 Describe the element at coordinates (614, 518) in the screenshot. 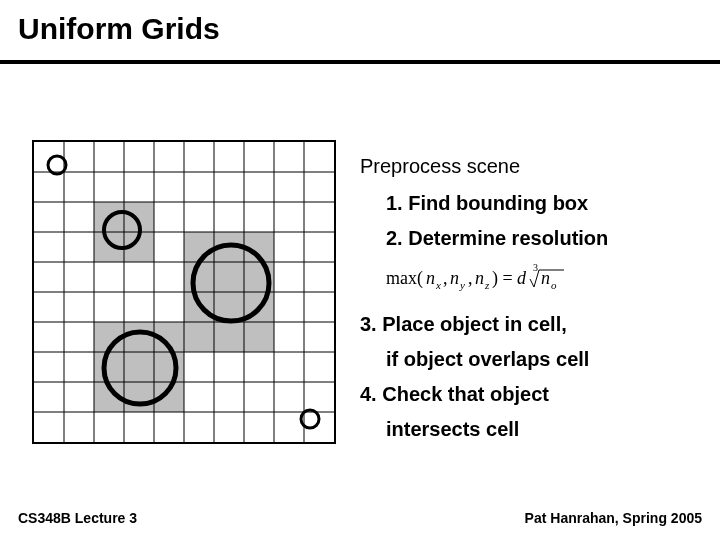

I see `footer-right: Pat Hanrahan, Spring 2005` at that location.